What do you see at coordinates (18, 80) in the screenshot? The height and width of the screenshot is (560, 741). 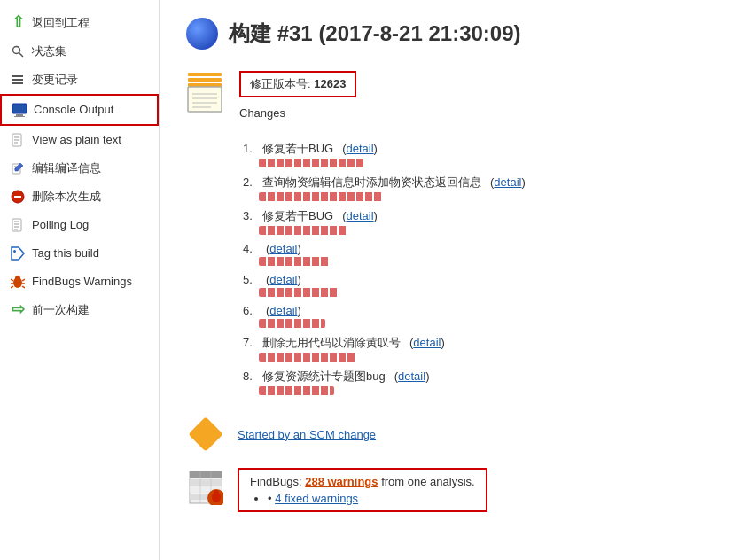 I see `list-icon` at bounding box center [18, 80].